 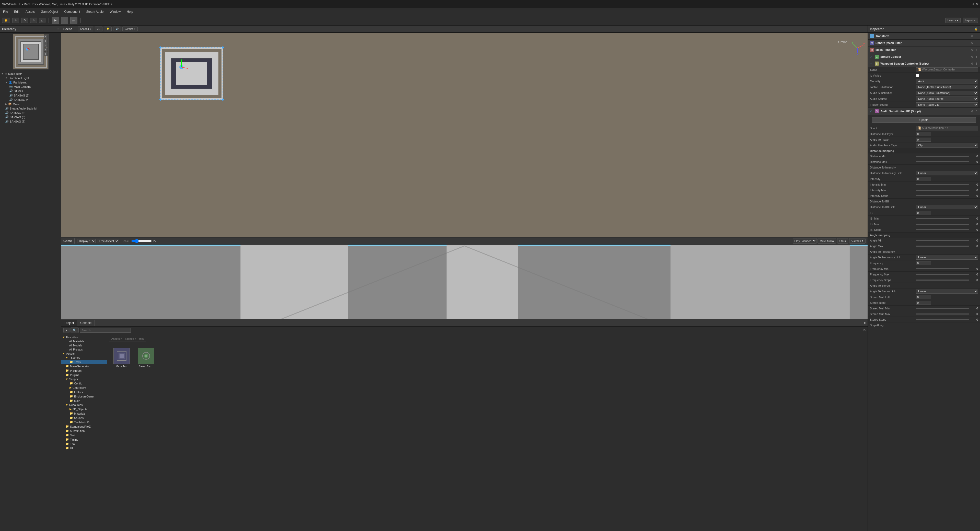 What do you see at coordinates (943, 274) in the screenshot?
I see `slider-track-freq-max` at bounding box center [943, 274].